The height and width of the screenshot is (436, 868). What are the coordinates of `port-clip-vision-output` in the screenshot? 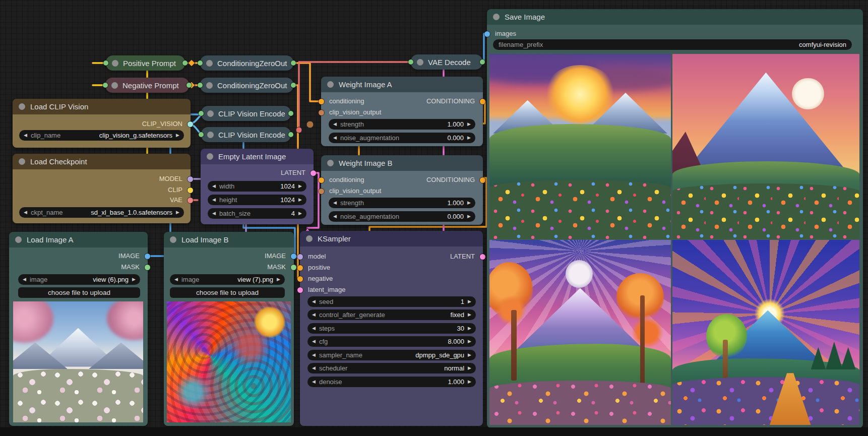 It's located at (191, 124).